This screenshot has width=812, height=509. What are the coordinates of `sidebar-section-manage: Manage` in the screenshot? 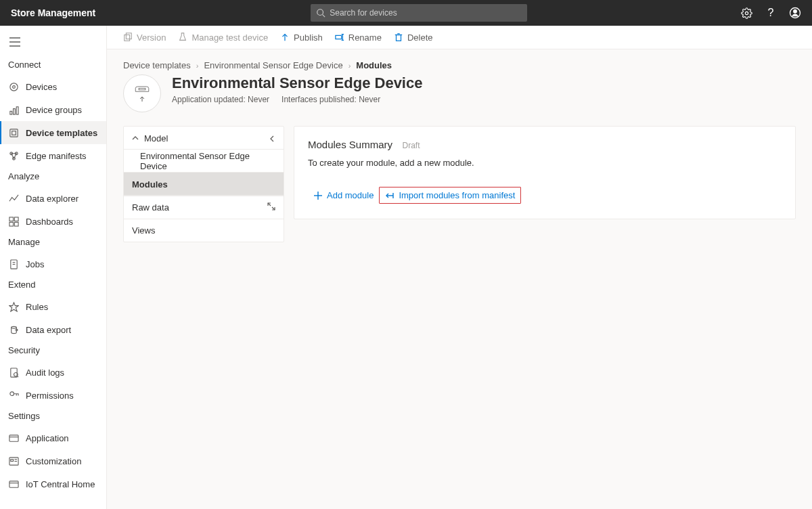 It's located at (53, 242).